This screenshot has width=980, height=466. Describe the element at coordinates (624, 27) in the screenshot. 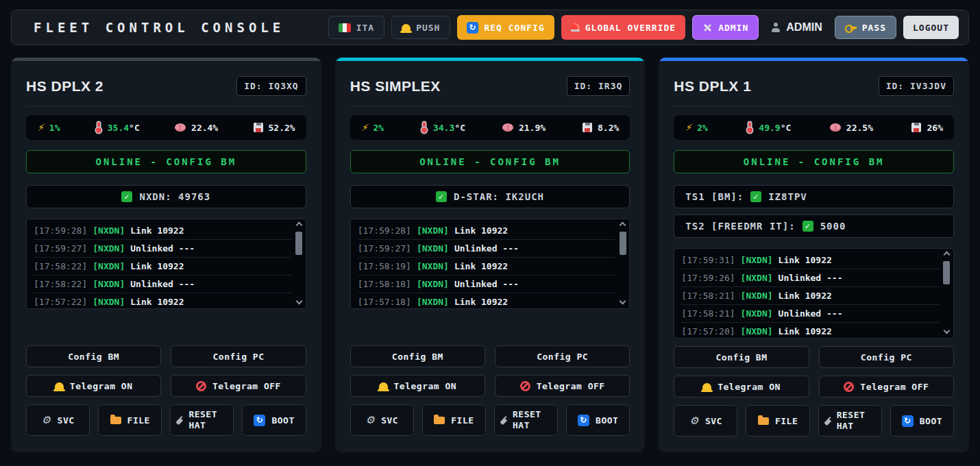

I see `global-override-button: GLOBAL OVERRIDE` at that location.